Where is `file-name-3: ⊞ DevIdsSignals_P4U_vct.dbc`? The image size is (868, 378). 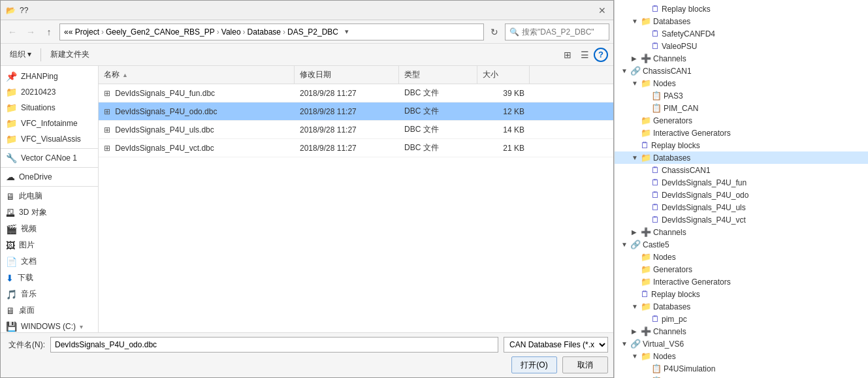 file-name-3: ⊞ DevIdsSignals_P4U_vct.dbc is located at coordinates (197, 148).